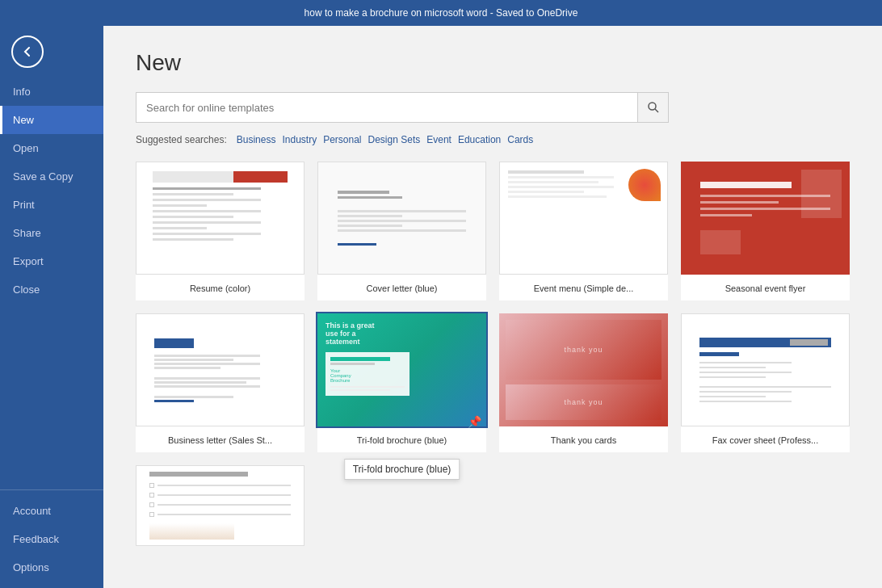 This screenshot has width=882, height=588. I want to click on back-button, so click(27, 52).